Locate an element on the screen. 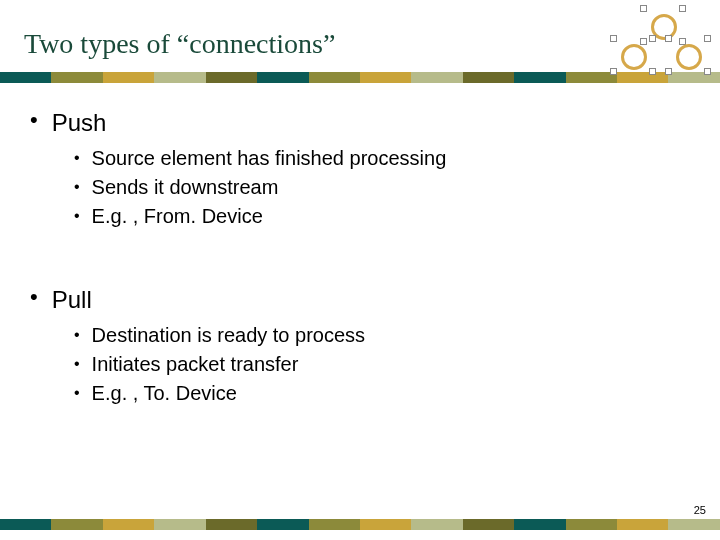 The width and height of the screenshot is (720, 540). bullet-text: Sends it downstream is located at coordinates (186, 188).